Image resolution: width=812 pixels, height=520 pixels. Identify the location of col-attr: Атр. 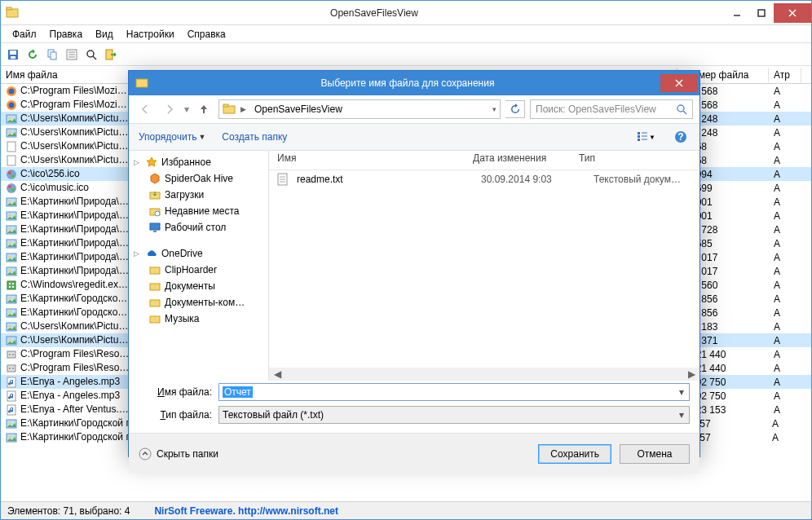
(785, 75).